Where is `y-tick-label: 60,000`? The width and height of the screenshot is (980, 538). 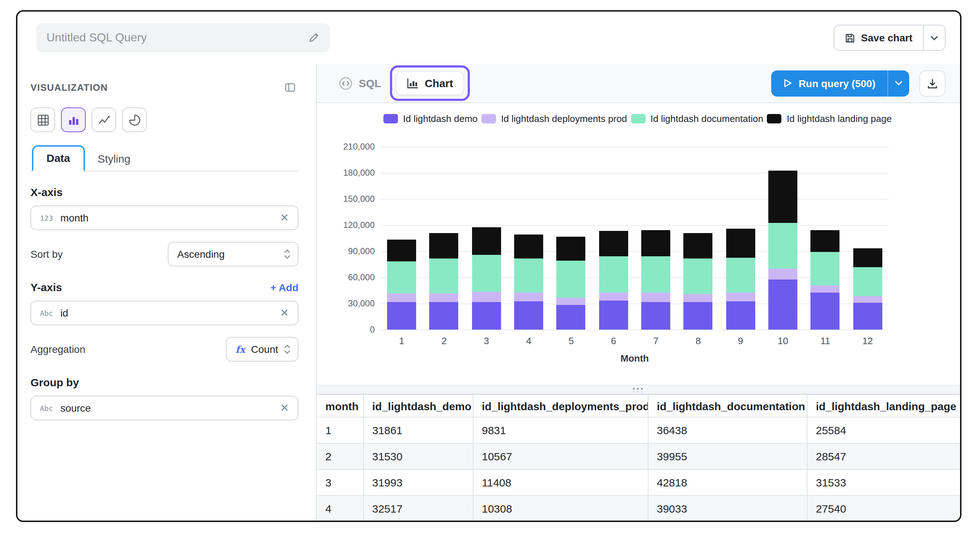 y-tick-label: 60,000 is located at coordinates (361, 277).